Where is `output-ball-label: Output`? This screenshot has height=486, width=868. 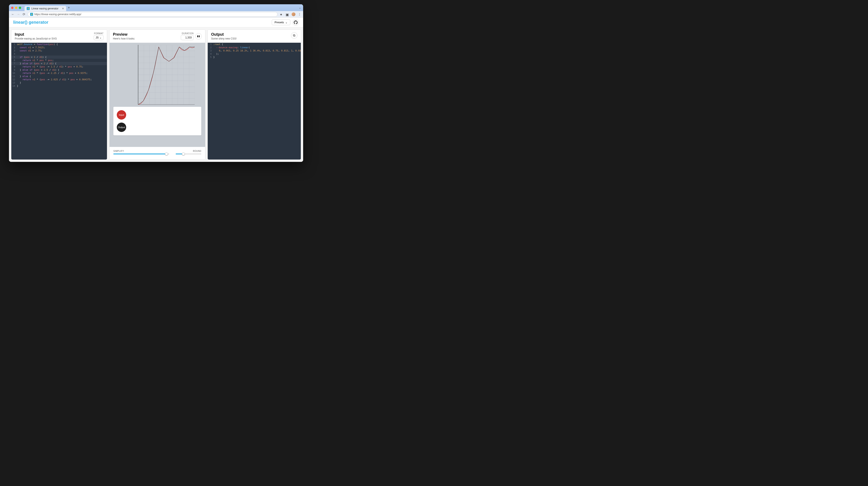 output-ball-label: Output is located at coordinates (121, 127).